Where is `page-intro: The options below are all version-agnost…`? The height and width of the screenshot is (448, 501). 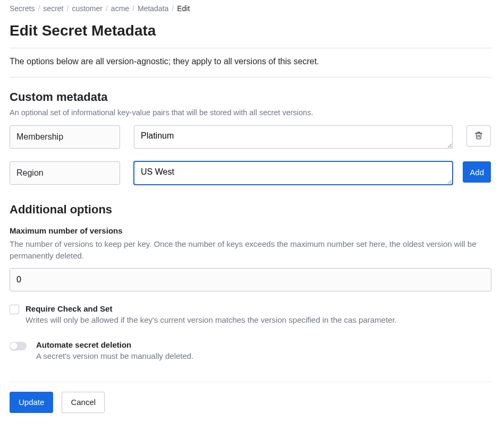
page-intro: The options below are all version-agnost… is located at coordinates (251, 62).